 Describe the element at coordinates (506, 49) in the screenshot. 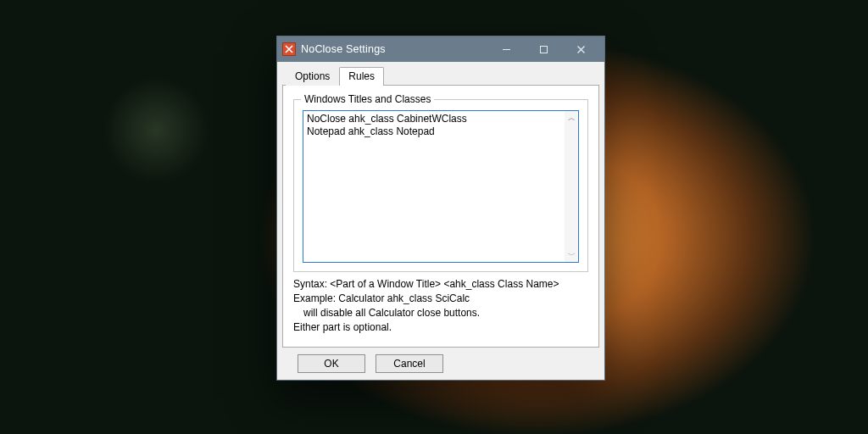

I see `minimize-button` at that location.